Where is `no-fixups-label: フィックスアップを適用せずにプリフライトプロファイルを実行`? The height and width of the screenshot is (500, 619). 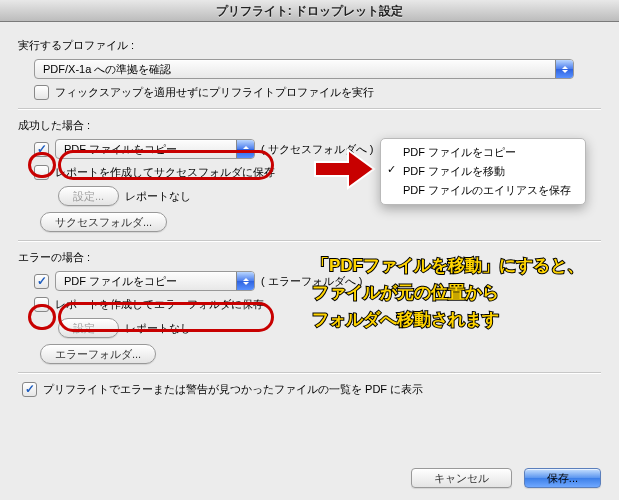 no-fixups-label: フィックスアップを適用せずにプリフライトプロファイルを実行 is located at coordinates (214, 92).